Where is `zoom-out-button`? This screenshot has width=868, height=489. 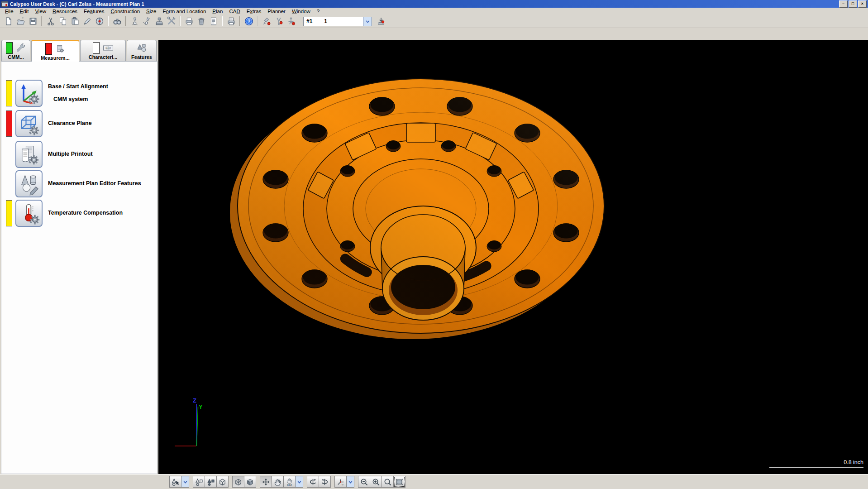
zoom-out-button is located at coordinates (364, 482).